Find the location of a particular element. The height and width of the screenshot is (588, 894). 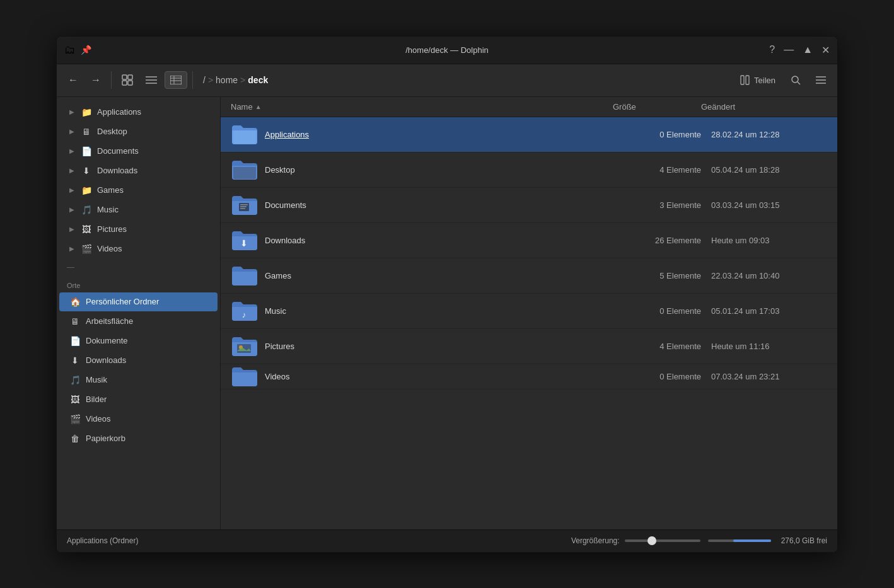

sidebar-item-games: ▶ 📁 Games is located at coordinates (139, 190).